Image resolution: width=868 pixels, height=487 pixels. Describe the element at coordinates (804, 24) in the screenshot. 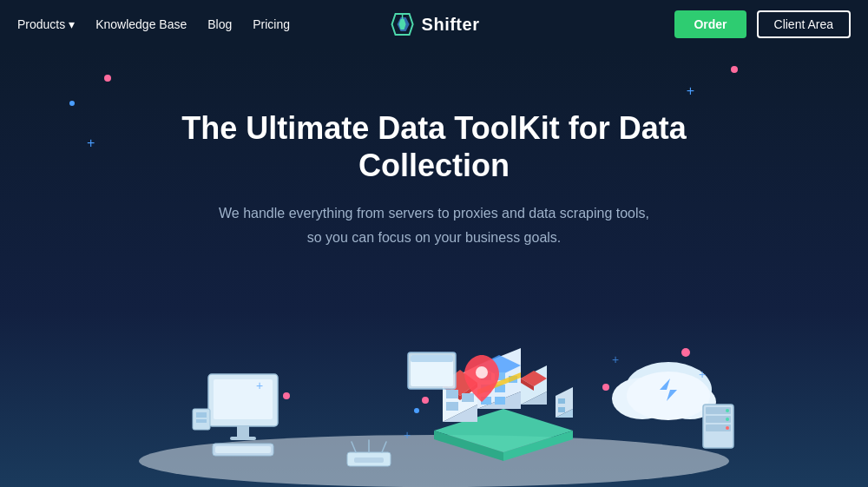

I see `client-area-button: Client Area` at that location.